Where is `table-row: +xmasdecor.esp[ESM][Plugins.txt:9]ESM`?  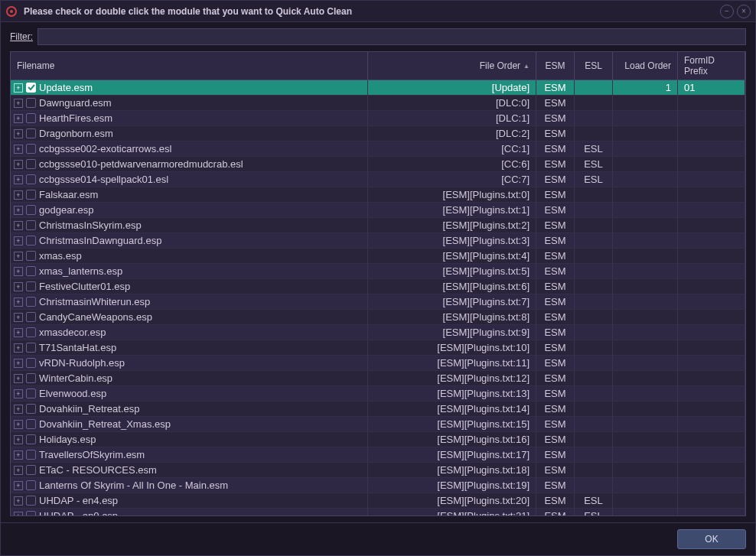 table-row: +xmasdecor.esp[ESM][Plugins.txt:9]ESM is located at coordinates (378, 333).